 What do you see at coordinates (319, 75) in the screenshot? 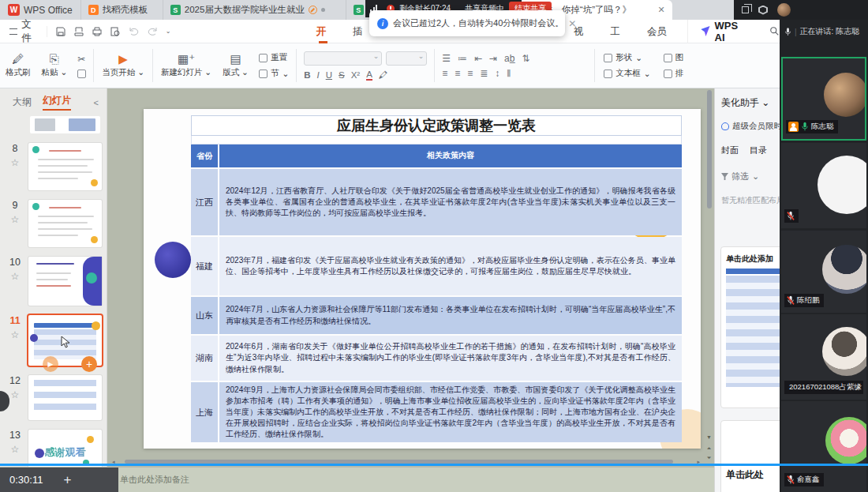
I see `italic-button: I` at bounding box center [319, 75].